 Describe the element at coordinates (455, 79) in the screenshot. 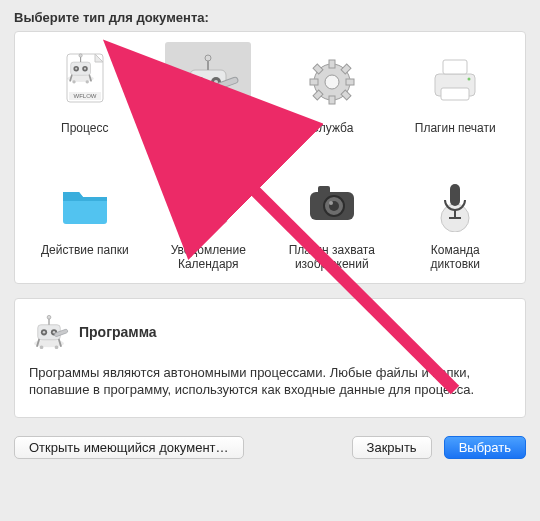

I see `printer-icon` at that location.